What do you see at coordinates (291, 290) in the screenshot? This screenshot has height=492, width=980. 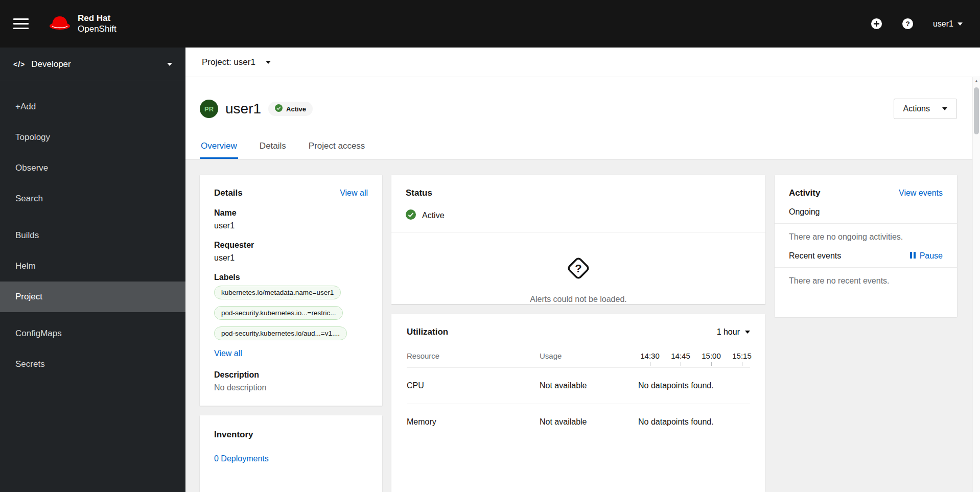 I see `details-card: Details View all Name user1 Requester us…` at bounding box center [291, 290].